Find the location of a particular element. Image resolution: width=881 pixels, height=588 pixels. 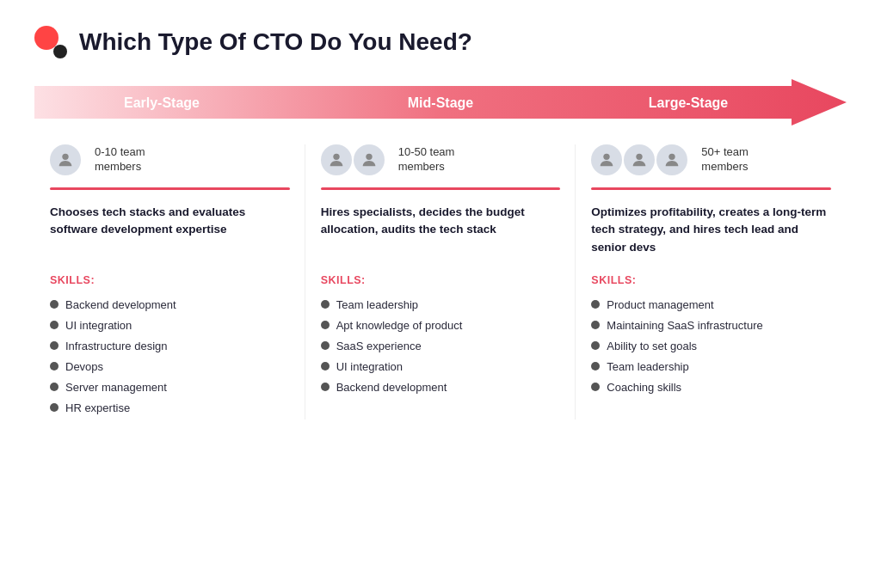

skills-label-early: SKILLS: is located at coordinates (170, 280).